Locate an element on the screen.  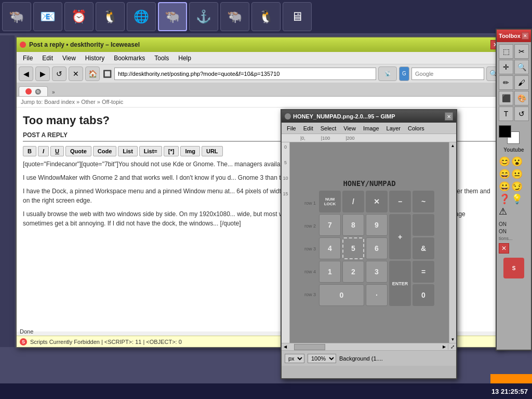
smiley-7: ❓ is located at coordinates (504, 199).